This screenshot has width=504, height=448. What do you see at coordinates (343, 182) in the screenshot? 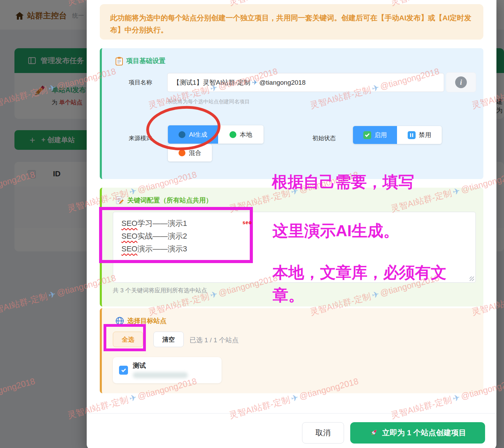
I see `annotation-note1: 根据自己需要，填写` at bounding box center [343, 182].